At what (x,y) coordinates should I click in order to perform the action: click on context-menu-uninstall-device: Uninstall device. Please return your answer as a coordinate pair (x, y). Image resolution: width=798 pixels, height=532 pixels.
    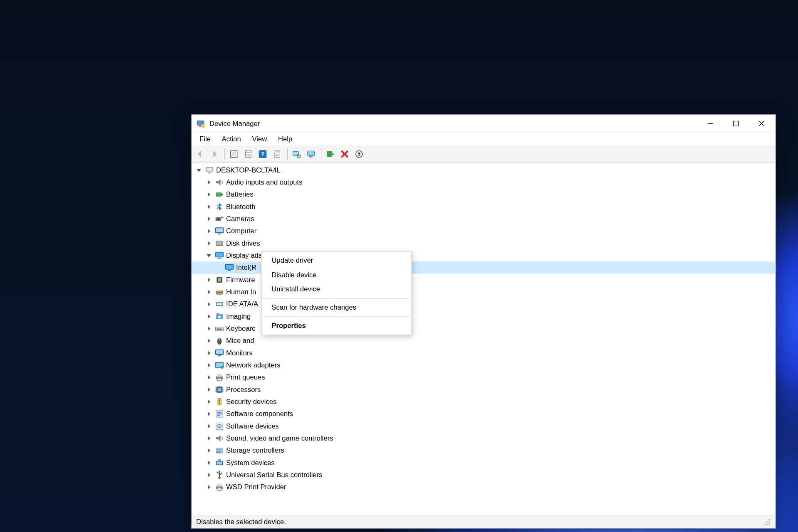
    Looking at the image, I should click on (336, 289).